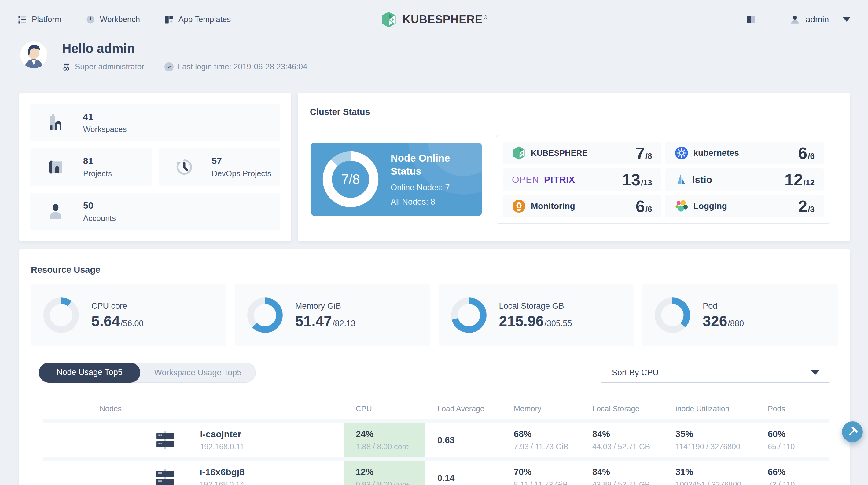  I want to click on toolbox-fab-button, so click(852, 432).